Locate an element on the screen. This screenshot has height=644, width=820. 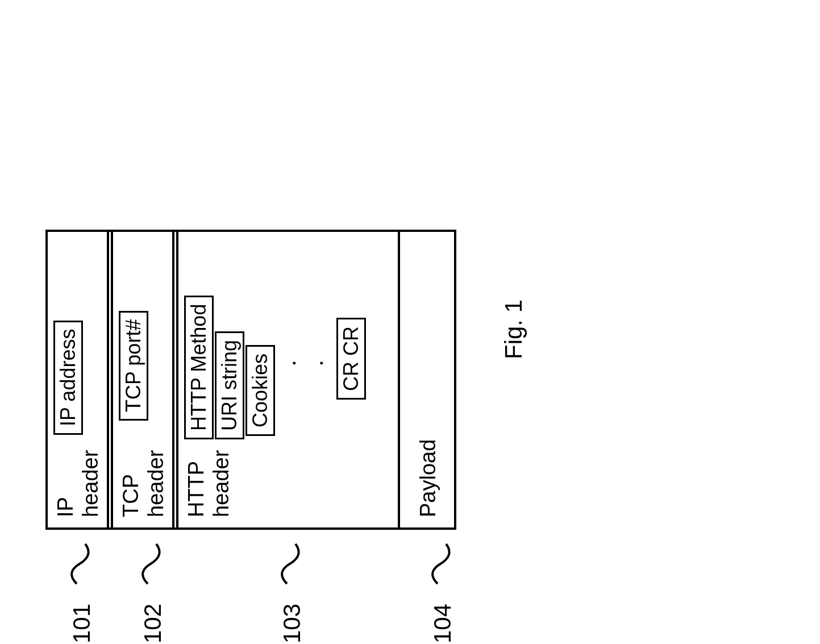
ref-num-104: 104 is located at coordinates (443, 624).